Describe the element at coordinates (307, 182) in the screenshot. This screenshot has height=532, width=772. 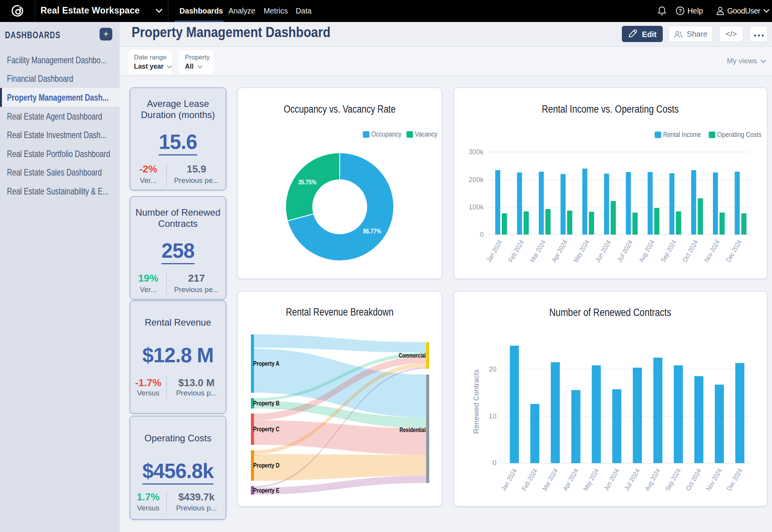
I see `svg-text: 35.75%` at that location.